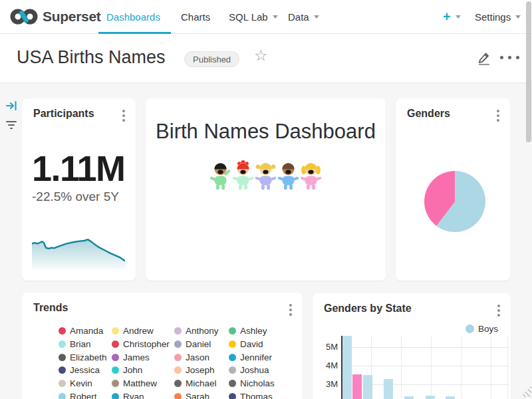 The image size is (532, 399). Describe the element at coordinates (265, 384) in the screenshot. I see `legend-item-nicholas: Nicholas` at that location.